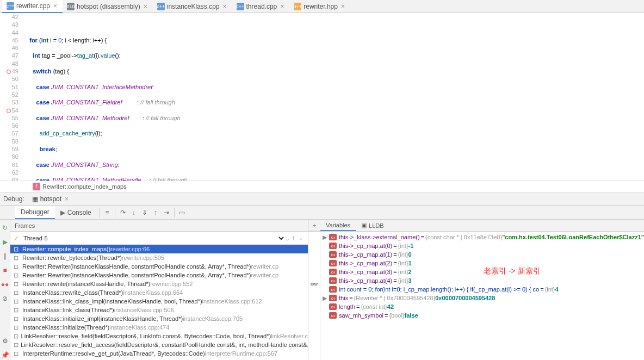 This screenshot has width=644, height=360. What do you see at coordinates (293, 238) in the screenshot?
I see `prev-frame-button: ↑` at bounding box center [293, 238].